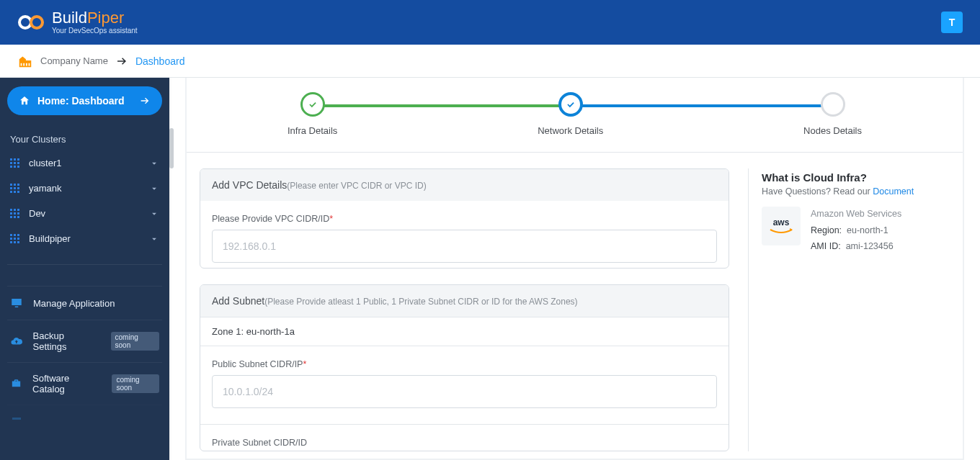 Image resolution: width=980 pixels, height=460 pixels. I want to click on subnet-zone-label: Zone 1: eu-north-1a, so click(464, 331).